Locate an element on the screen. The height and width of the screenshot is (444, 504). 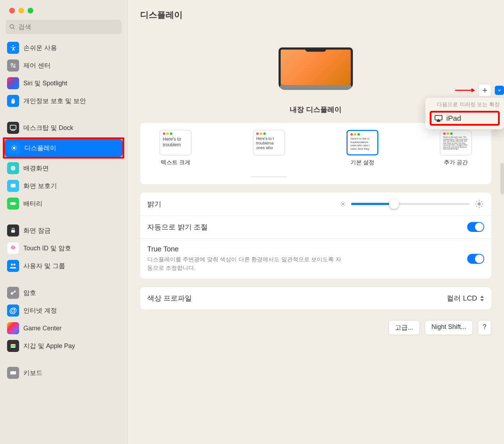
auto-brightness-toggle is located at coordinates (476, 227).